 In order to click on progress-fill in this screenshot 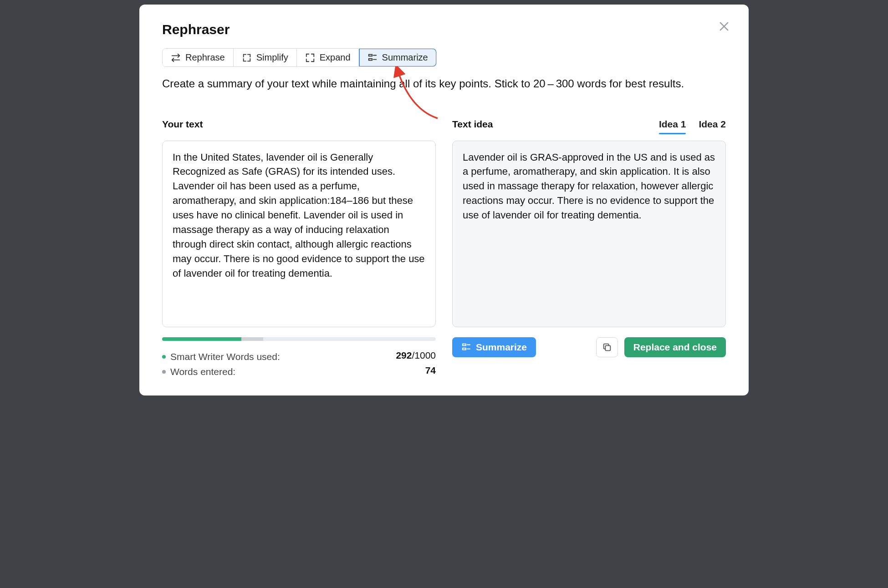, I will do `click(202, 339)`.